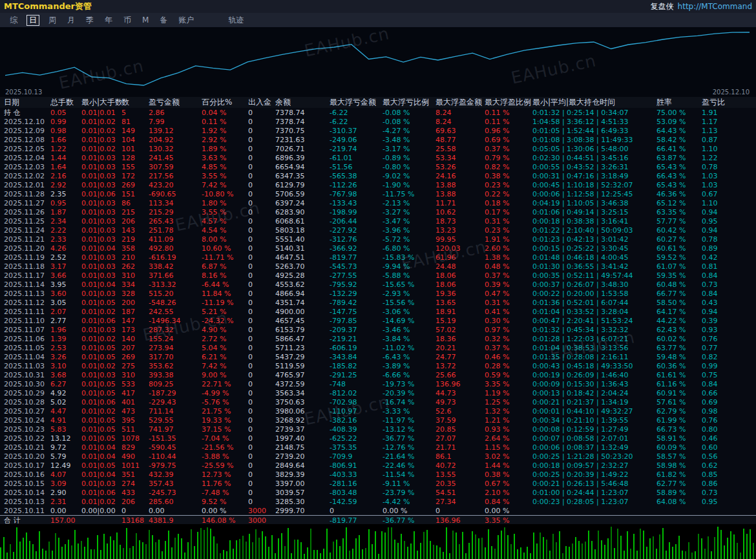 This screenshot has height=559, width=756. Describe the element at coordinates (225, 212) in the screenshot. I see `cell-pl-pct: 3.55 %` at that location.